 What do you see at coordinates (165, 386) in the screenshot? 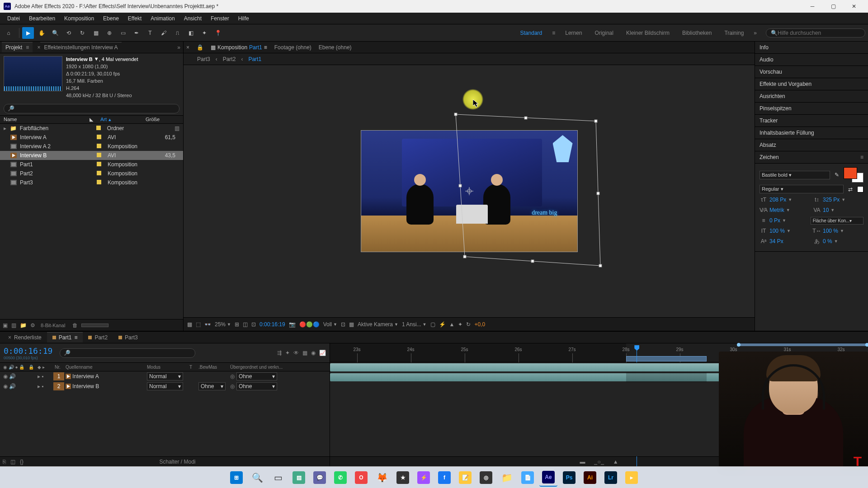
I see `timeline-layer-2: ◉🔊▸▪2 Interview BNormal▾Ohne▾◎Ohne▾` at bounding box center [165, 386].